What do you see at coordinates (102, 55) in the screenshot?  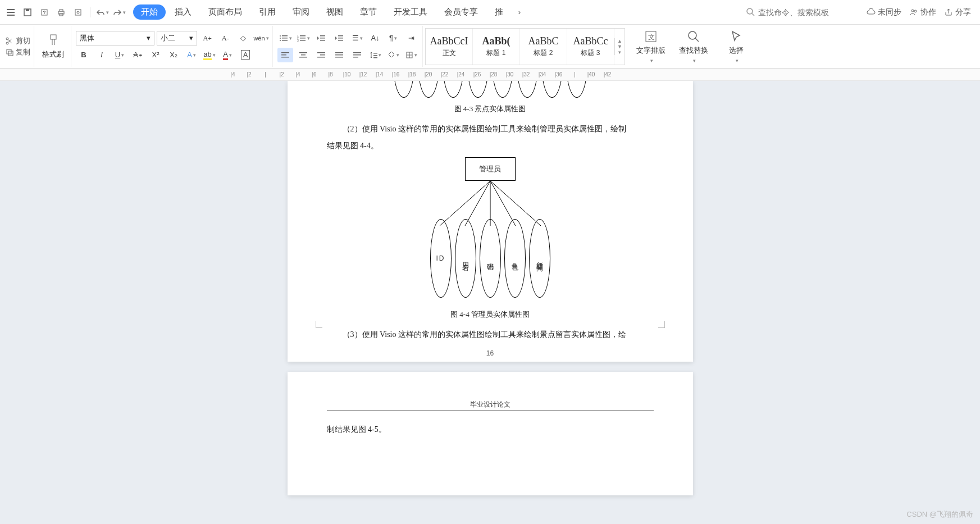 I see `italic-button: I` at bounding box center [102, 55].